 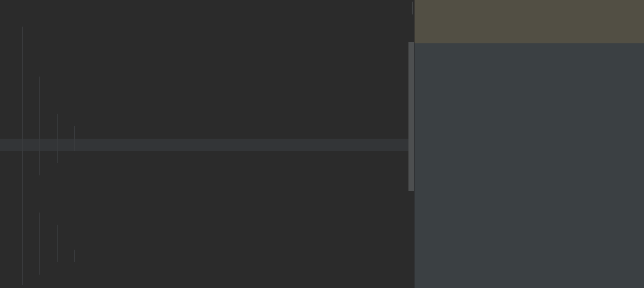 I want to click on hierarchy-tree, so click(x=529, y=22).